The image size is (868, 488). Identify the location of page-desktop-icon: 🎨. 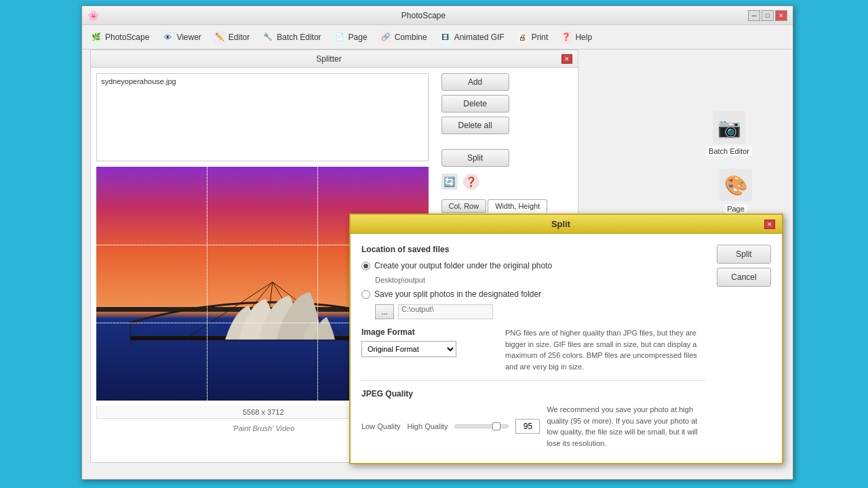
(736, 185).